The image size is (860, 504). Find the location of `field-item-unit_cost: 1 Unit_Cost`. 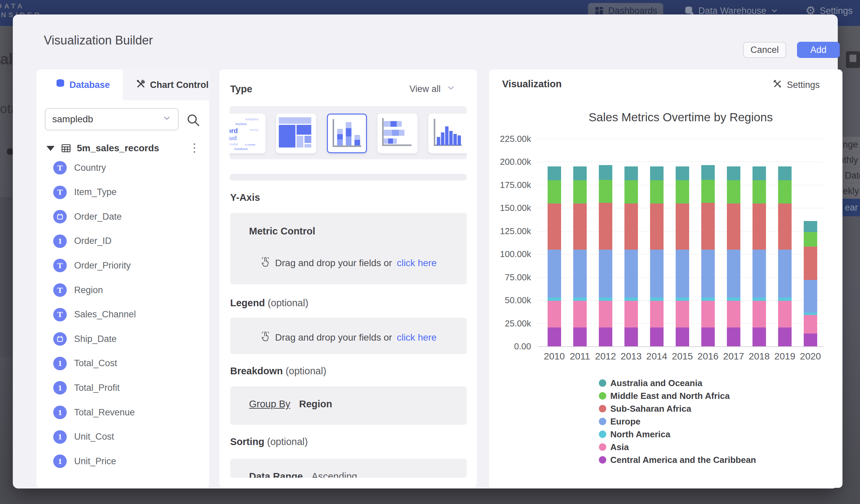

field-item-unit_cost: 1 Unit_Cost is located at coordinates (84, 437).